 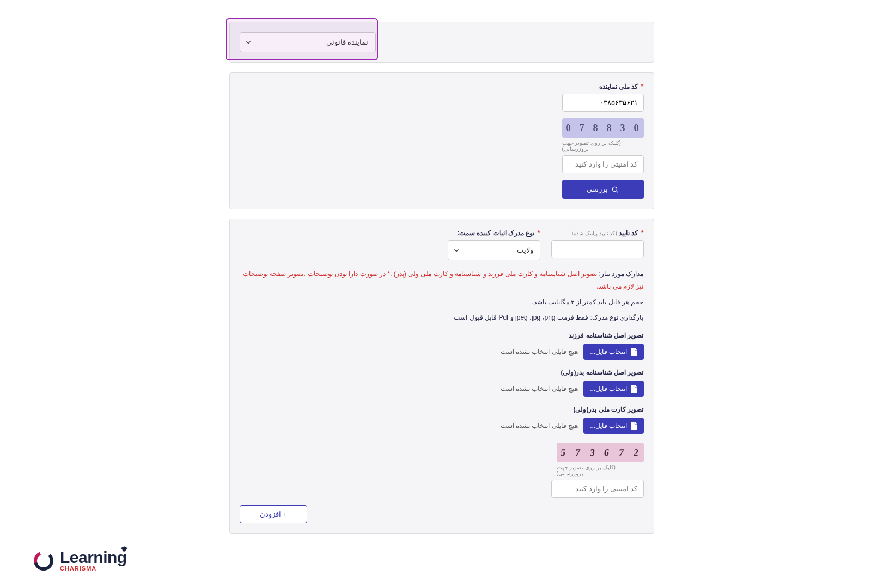 What do you see at coordinates (285, 514) in the screenshot?
I see `plus-icon: +` at bounding box center [285, 514].